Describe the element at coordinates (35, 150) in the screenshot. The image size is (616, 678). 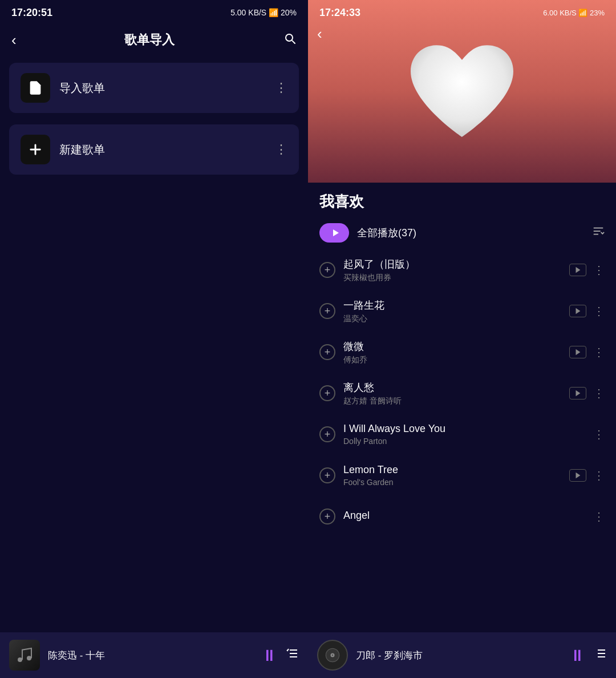
I see `new-icon-container` at that location.